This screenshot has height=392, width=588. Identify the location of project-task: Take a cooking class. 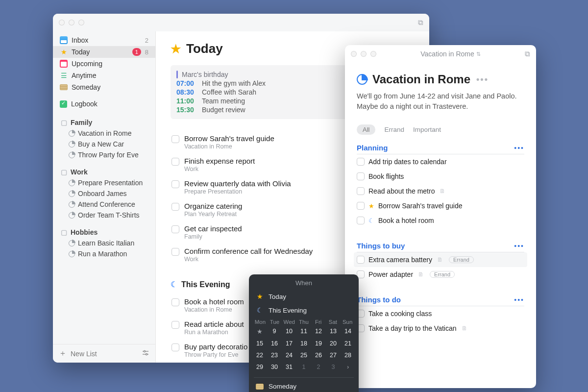
(441, 314).